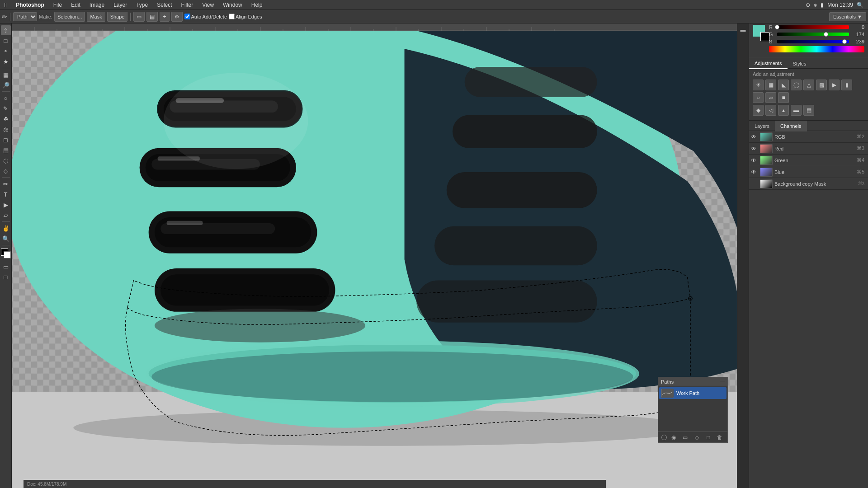 The width and height of the screenshot is (868, 488). I want to click on fg-bg-colors, so click(6, 253).